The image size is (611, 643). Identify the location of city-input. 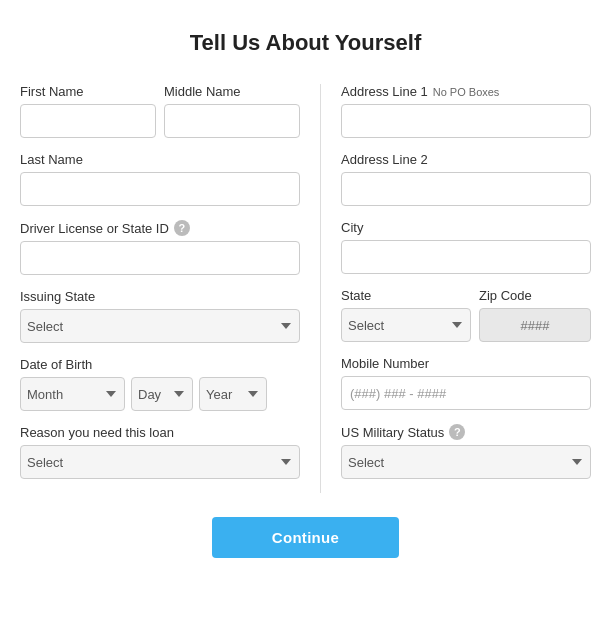
(466, 257).